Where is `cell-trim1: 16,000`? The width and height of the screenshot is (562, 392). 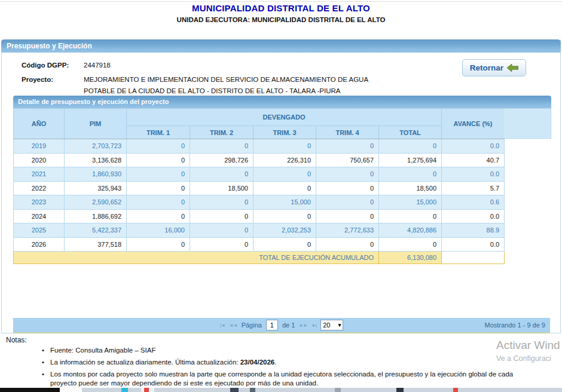
cell-trim1: 16,000 is located at coordinates (158, 231).